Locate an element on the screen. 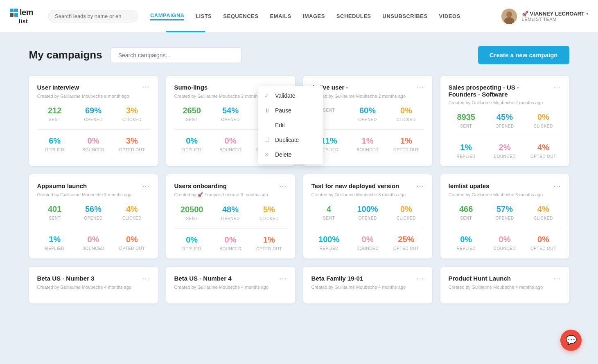 This screenshot has width=598, height=364. menu-item-delete: ✕ Delete is located at coordinates (291, 155).